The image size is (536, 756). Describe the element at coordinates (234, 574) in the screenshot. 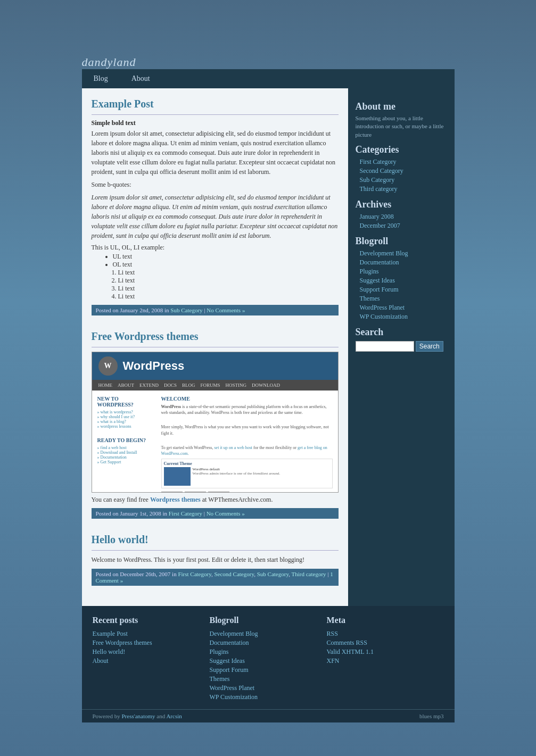

I see `post-cat-link-3b: Second Category` at that location.